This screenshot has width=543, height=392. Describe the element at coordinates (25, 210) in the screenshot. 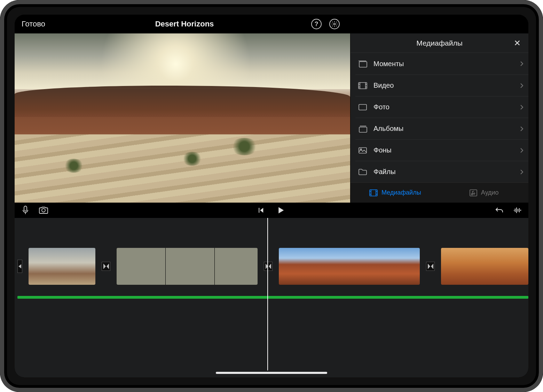

I see `microphone-icon` at that location.